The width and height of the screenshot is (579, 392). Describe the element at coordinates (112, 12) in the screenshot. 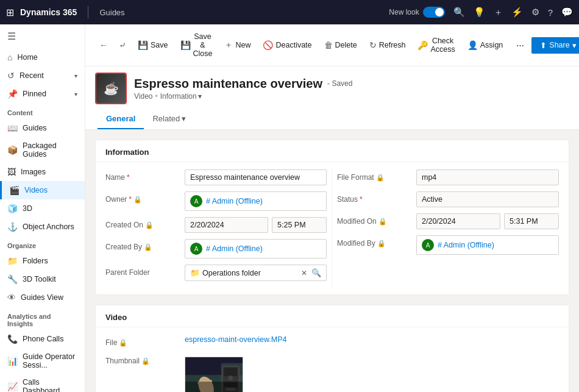

I see `module-label: Guides` at that location.